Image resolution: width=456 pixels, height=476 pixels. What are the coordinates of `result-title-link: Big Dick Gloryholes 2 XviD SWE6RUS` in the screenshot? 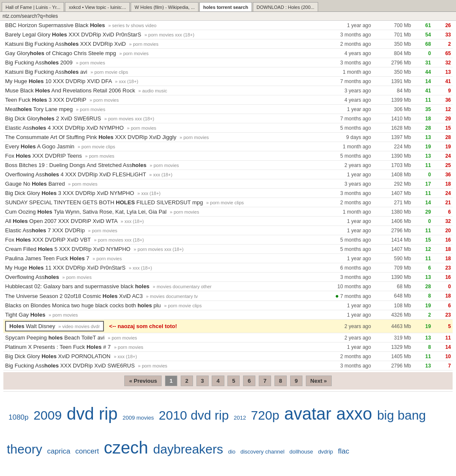 It's located at (53, 119).